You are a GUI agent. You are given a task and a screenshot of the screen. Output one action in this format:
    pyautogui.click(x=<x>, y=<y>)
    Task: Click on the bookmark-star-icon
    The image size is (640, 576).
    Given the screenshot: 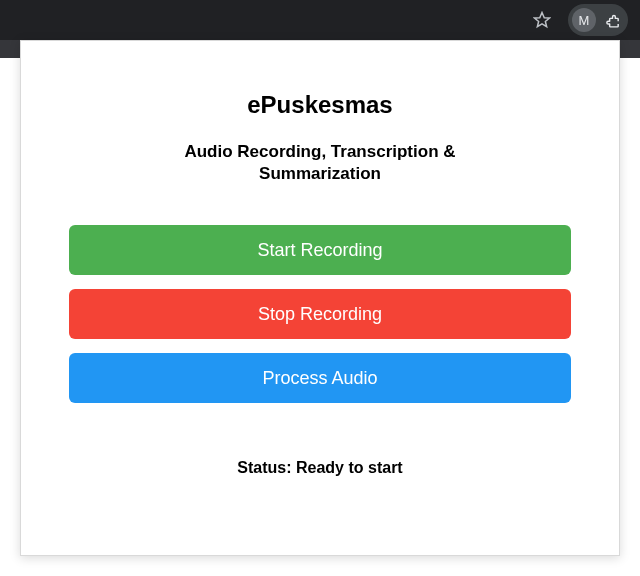 What is the action you would take?
    pyautogui.click(x=542, y=20)
    